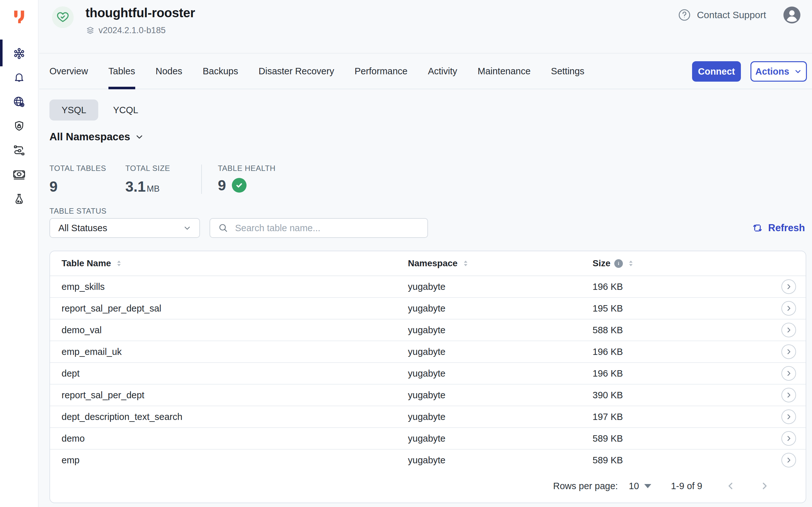 The height and width of the screenshot is (507, 812). What do you see at coordinates (132, 31) in the screenshot?
I see `version-label: v2024.2.1.0-b185` at bounding box center [132, 31].